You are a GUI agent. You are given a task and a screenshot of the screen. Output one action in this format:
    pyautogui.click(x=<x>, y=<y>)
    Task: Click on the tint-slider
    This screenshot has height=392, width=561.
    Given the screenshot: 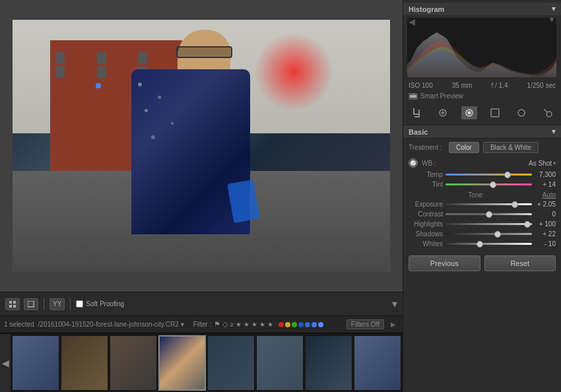 What is the action you would take?
    pyautogui.click(x=488, y=185)
    